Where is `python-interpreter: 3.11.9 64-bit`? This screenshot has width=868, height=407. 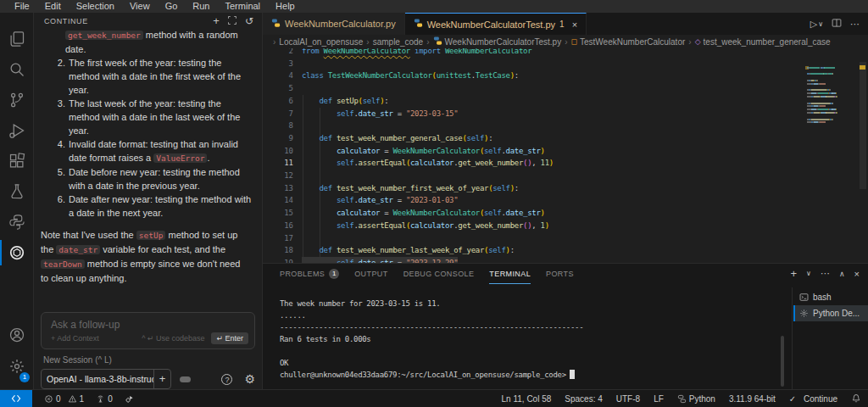
python-interpreter: 3.11.9 64-bit is located at coordinates (753, 399).